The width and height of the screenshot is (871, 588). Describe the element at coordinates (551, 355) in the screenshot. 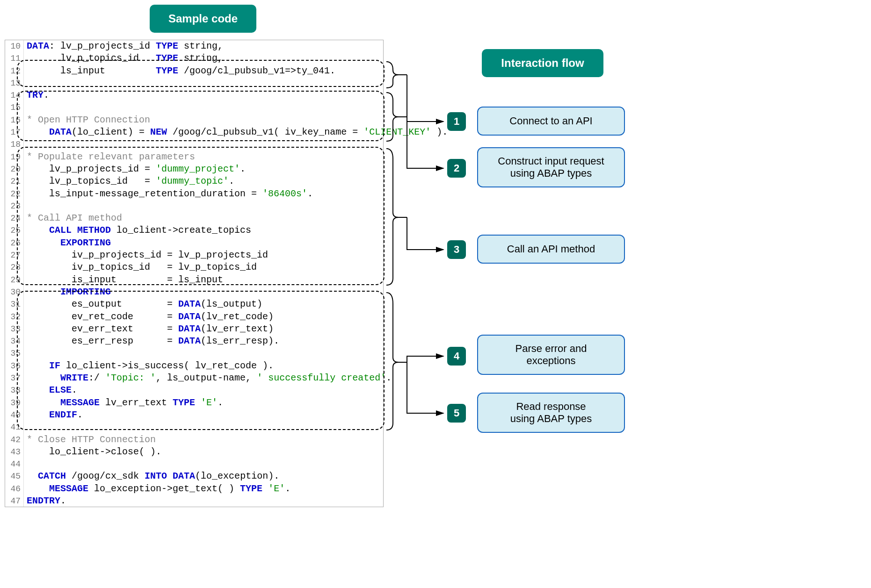

I see `flow-step-4: Parse error and exceptions` at that location.